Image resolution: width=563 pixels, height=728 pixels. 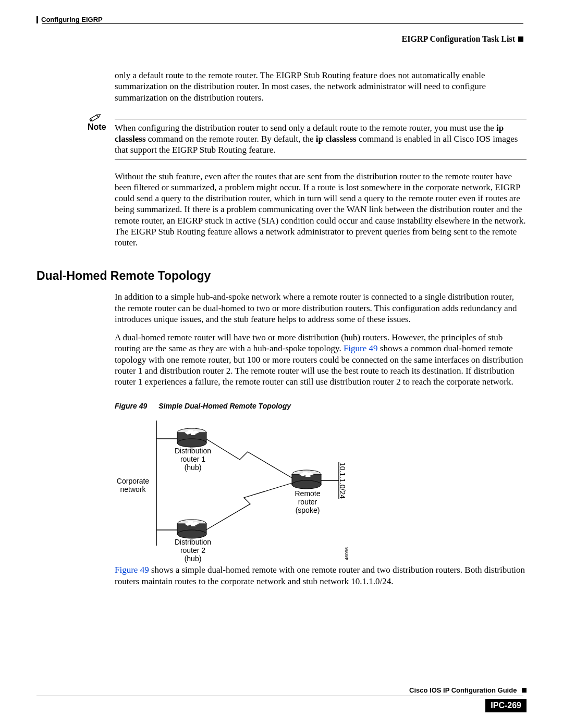 I want to click on remote-router-label: Remoterouter(spoke), so click(x=308, y=502).